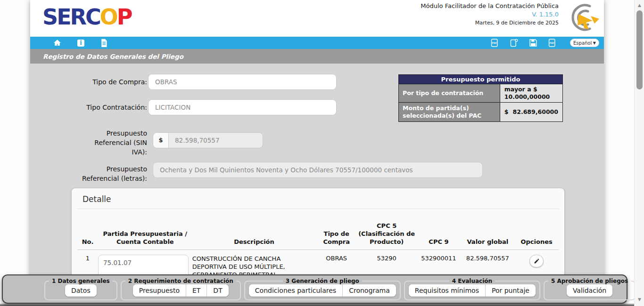  What do you see at coordinates (594, 43) in the screenshot?
I see `chevron-down-icon: ▼` at bounding box center [594, 43].